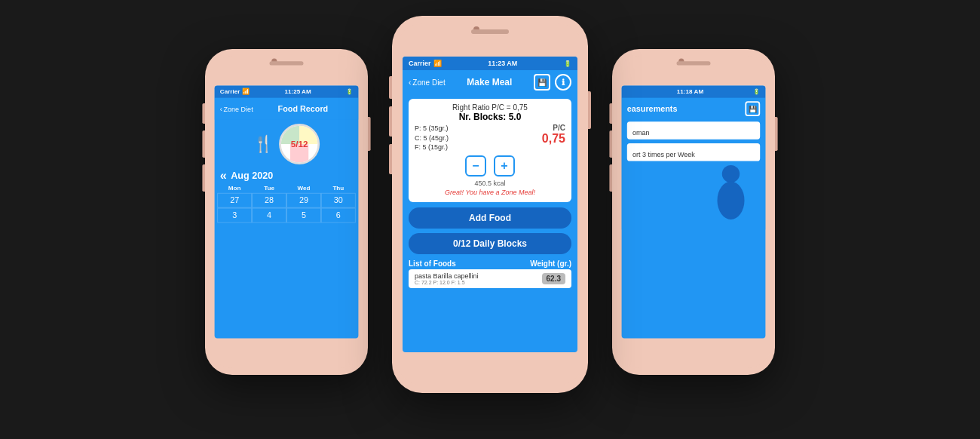 This screenshot has height=439, width=980. Describe the element at coordinates (269, 201) in the screenshot. I see `cal-28: 28` at that location.